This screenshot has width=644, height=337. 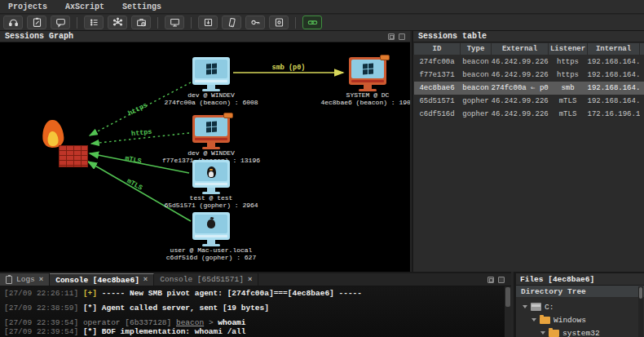 I want to click on tree-item-windows: Windows, so click(x=582, y=320).